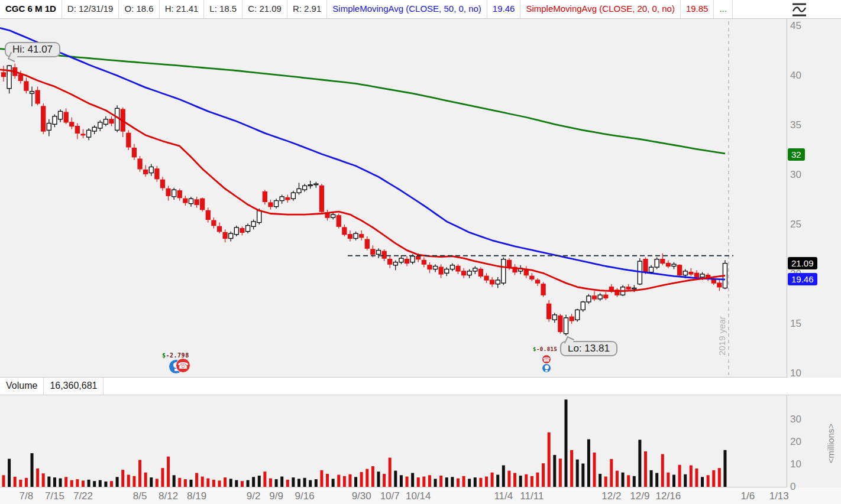 The width and height of the screenshot is (841, 504). What do you see at coordinates (254, 496) in the screenshot?
I see `time-axis-tick: 9/2` at bounding box center [254, 496].